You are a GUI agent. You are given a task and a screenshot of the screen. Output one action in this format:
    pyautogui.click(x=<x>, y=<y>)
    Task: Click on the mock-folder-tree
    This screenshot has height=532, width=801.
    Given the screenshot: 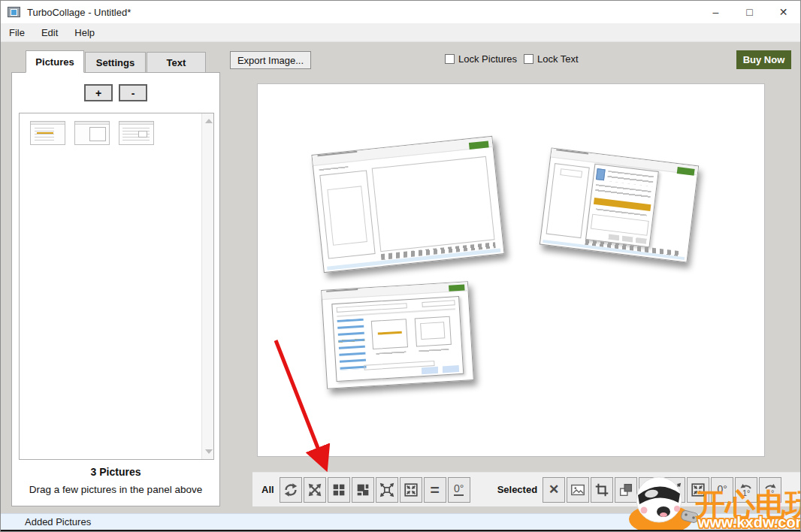 What is the action you would take?
    pyautogui.click(x=352, y=344)
    